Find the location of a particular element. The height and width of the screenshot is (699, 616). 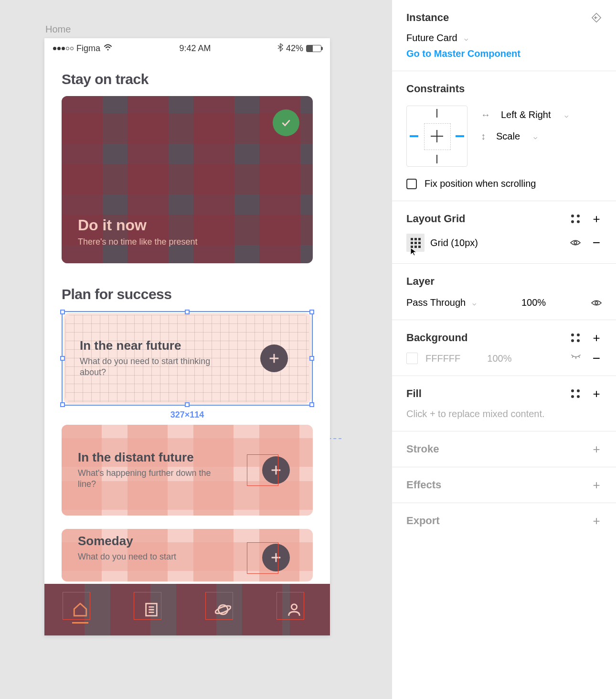

planet-icon is located at coordinates (223, 610).